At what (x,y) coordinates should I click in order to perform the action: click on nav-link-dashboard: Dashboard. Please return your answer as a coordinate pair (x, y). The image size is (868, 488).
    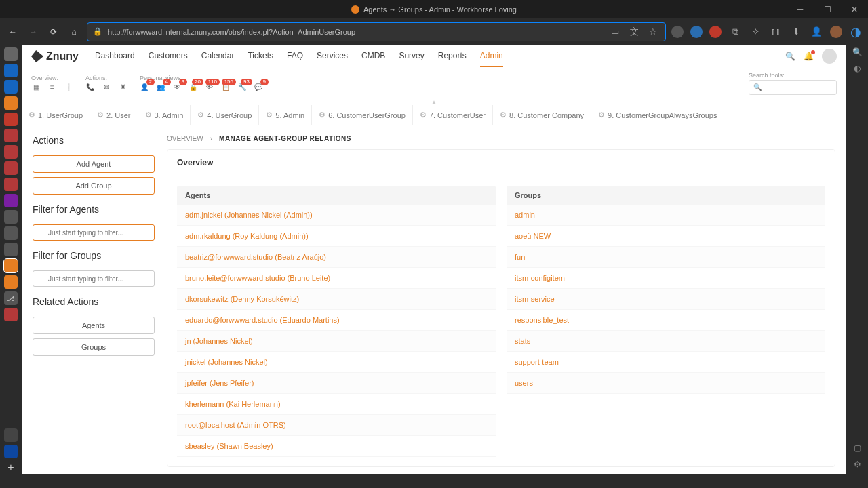
    Looking at the image, I should click on (115, 56).